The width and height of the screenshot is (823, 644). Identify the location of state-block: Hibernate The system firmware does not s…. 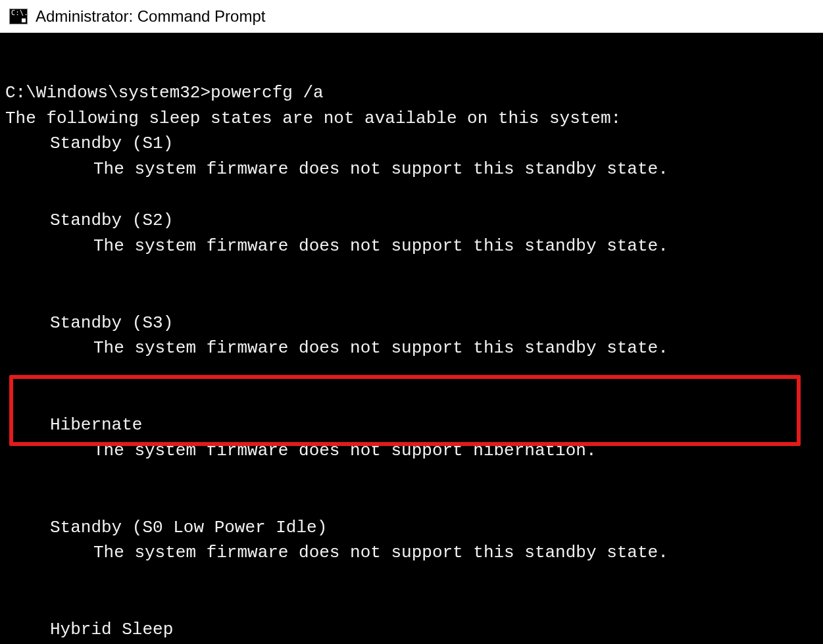
(412, 438).